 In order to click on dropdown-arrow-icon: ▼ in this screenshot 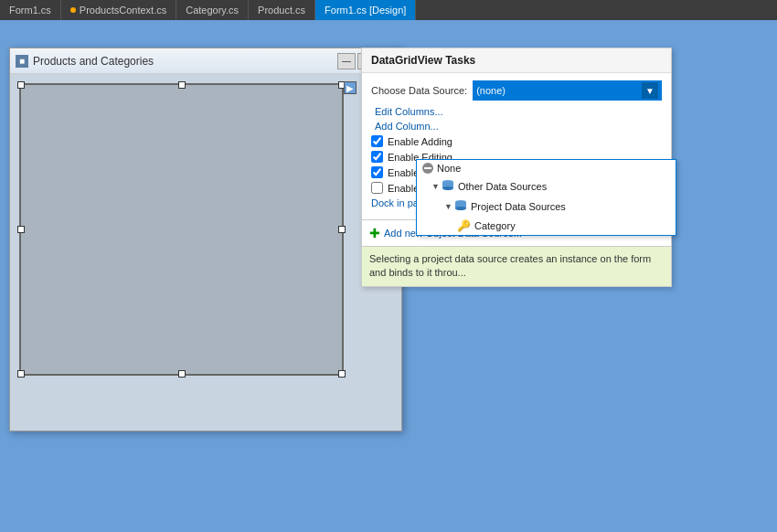, I will do `click(650, 90)`.